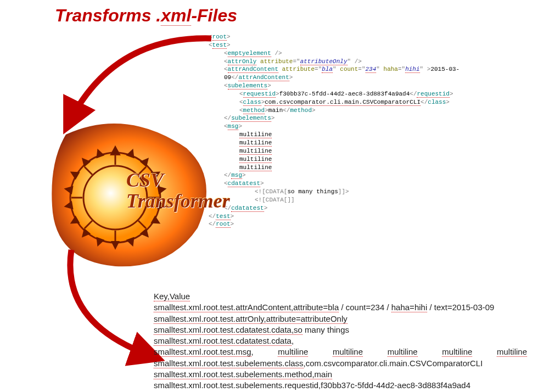  I want to click on xml-class: <class>com.csvcomparator.cli.main.CSVCom…, so click(368, 102).